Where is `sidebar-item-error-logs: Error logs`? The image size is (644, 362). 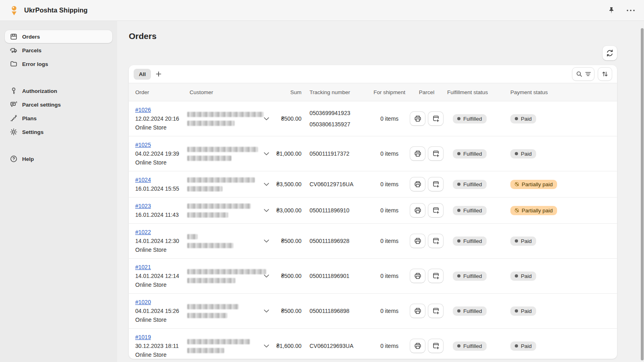 sidebar-item-error-logs: Error logs is located at coordinates (59, 64).